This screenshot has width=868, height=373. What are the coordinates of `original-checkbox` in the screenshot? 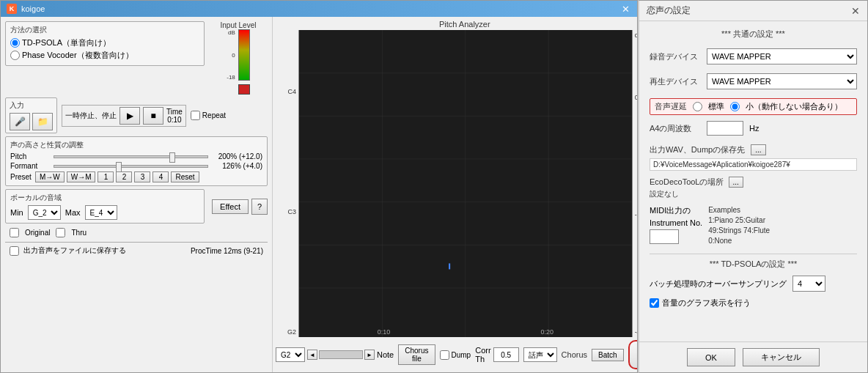 It's located at (15, 233).